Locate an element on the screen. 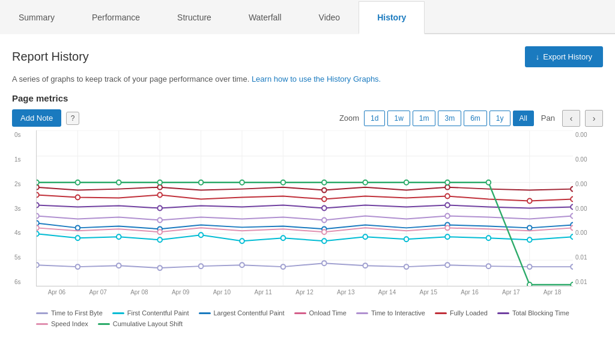 This screenshot has height=364, width=615. legend-label: First Contentful Paint is located at coordinates (159, 313).